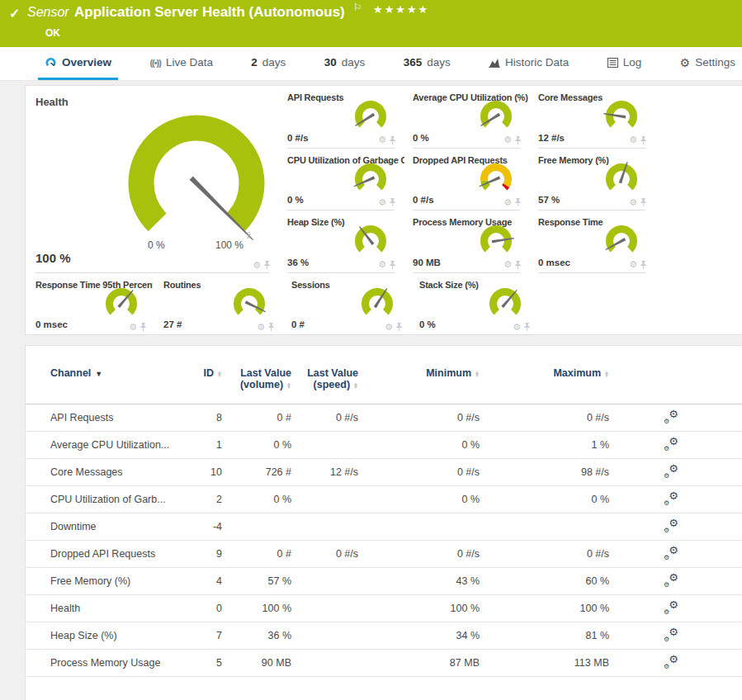 Image resolution: width=742 pixels, height=700 pixels. Describe the element at coordinates (536, 63) in the screenshot. I see `tab-label: Historic Data` at that location.